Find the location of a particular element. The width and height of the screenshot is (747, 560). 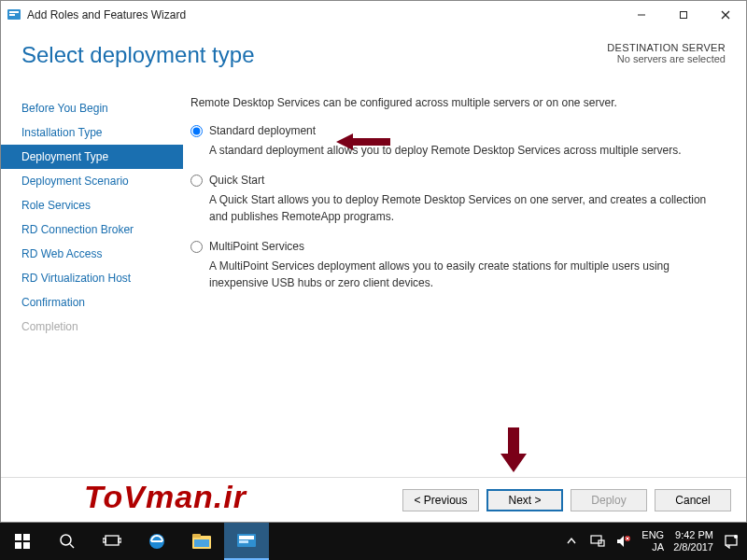

option-multipoint: MultiPoint Services A MultiPoint Service… is located at coordinates (454, 265).